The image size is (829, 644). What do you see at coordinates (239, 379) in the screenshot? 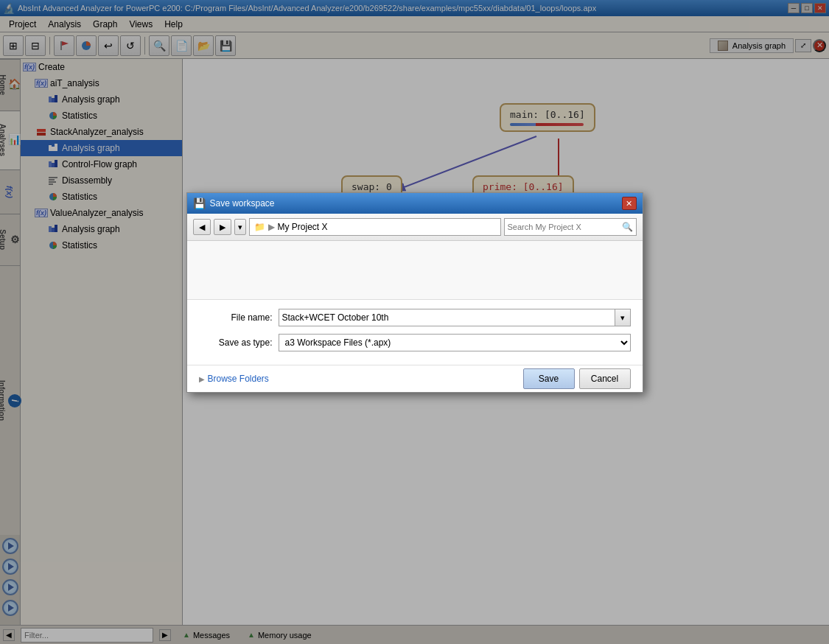
I see `browse-label: Browse Folders` at bounding box center [239, 379].